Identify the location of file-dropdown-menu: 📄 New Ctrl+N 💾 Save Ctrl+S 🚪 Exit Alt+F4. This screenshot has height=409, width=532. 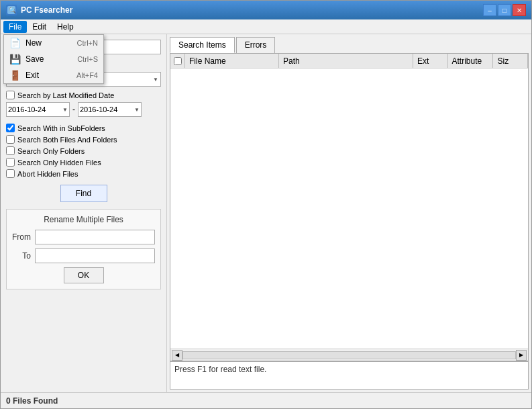
(54, 59).